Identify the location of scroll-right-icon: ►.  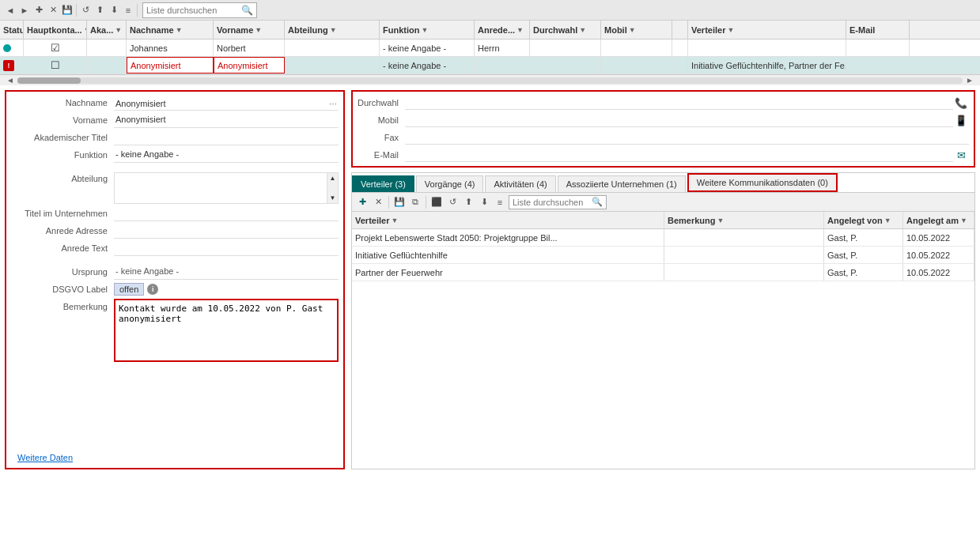
(970, 81).